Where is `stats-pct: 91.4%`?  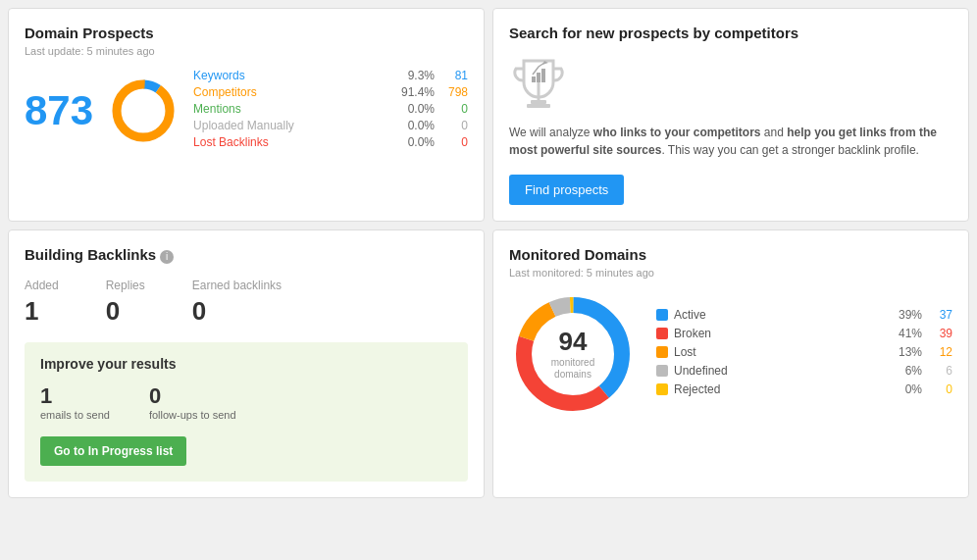 stats-pct: 91.4% is located at coordinates (412, 92).